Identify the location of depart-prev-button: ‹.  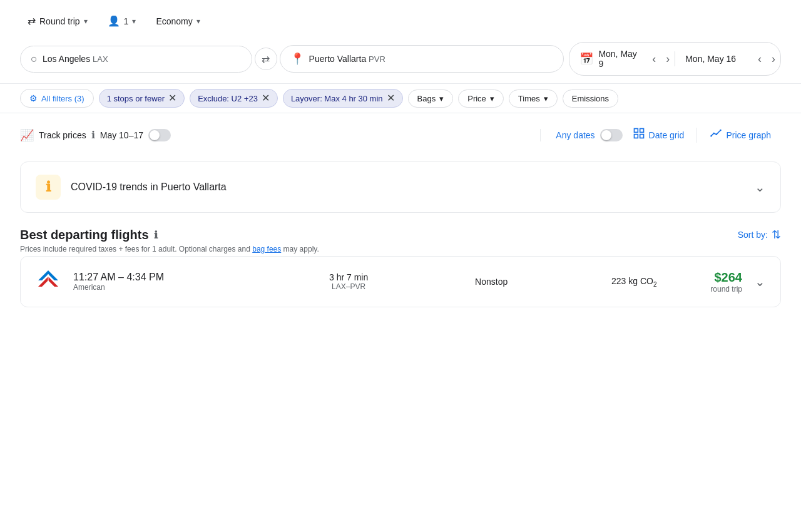
(654, 59).